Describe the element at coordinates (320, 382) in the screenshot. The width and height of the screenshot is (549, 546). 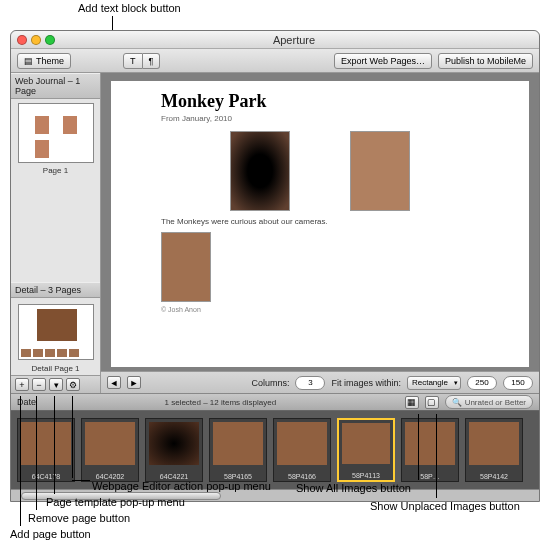
I see `canvas-footer: ◄ ► Columns: 3 Fit images within: Rectan…` at that location.